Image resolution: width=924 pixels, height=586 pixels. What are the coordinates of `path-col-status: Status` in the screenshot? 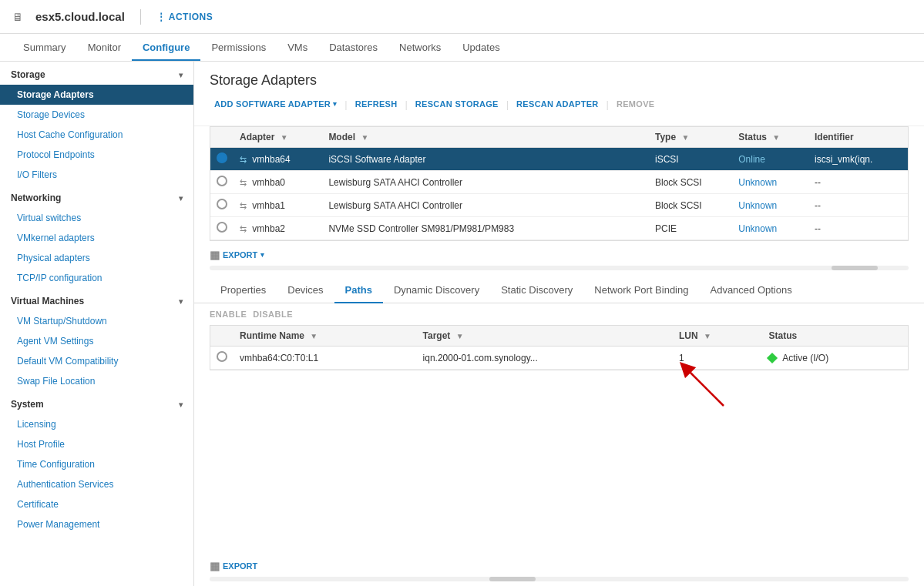 It's located at (835, 336).